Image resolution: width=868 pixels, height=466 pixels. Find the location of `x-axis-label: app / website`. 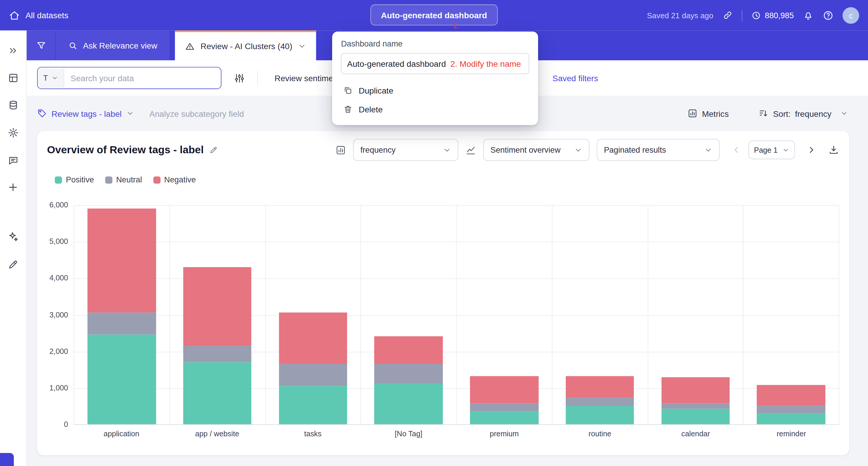

x-axis-label: app / website is located at coordinates (217, 434).